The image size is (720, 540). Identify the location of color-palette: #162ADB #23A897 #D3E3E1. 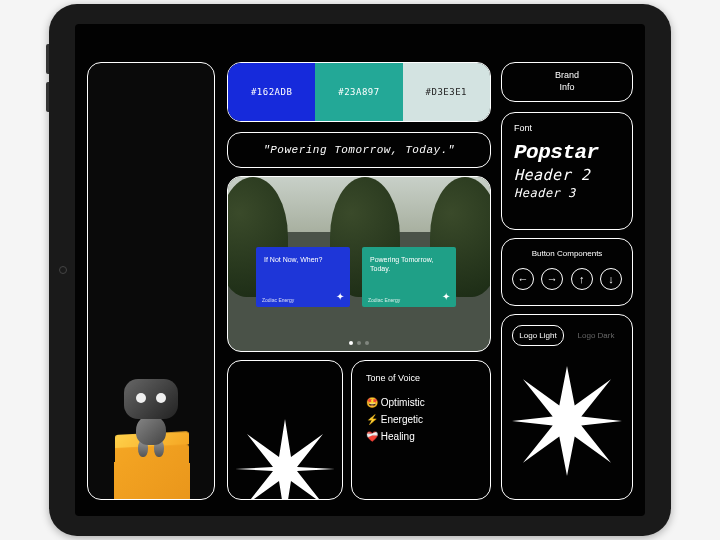
(359, 92).